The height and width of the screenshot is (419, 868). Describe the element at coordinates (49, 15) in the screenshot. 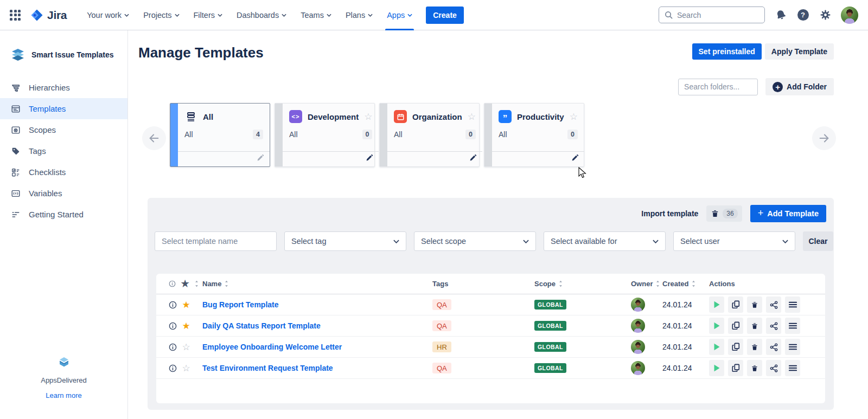

I see `jira-logo: Jira` at that location.